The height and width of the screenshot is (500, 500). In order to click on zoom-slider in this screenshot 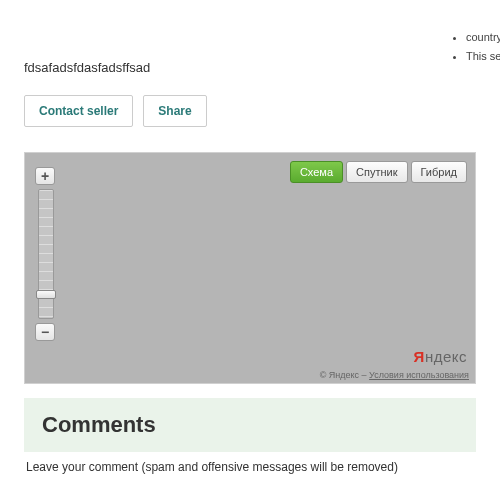, I will do `click(46, 254)`.